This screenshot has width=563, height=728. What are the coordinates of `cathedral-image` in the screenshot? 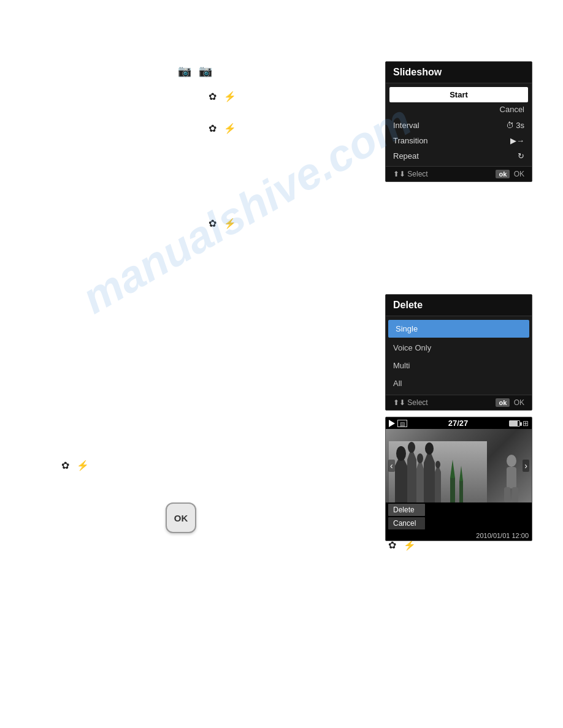 It's located at (438, 472).